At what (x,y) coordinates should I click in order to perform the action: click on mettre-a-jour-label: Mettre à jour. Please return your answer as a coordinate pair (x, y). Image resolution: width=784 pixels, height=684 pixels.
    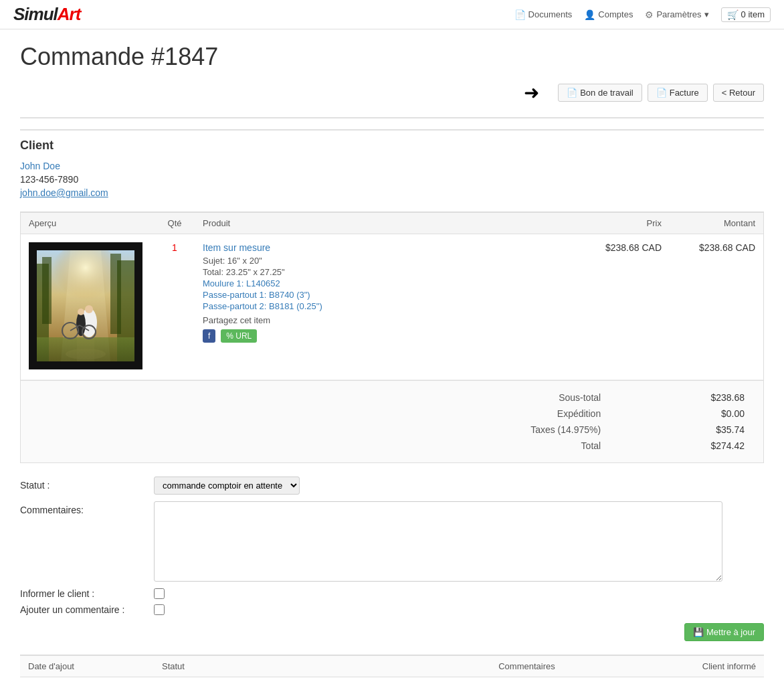
    Looking at the image, I should click on (730, 632).